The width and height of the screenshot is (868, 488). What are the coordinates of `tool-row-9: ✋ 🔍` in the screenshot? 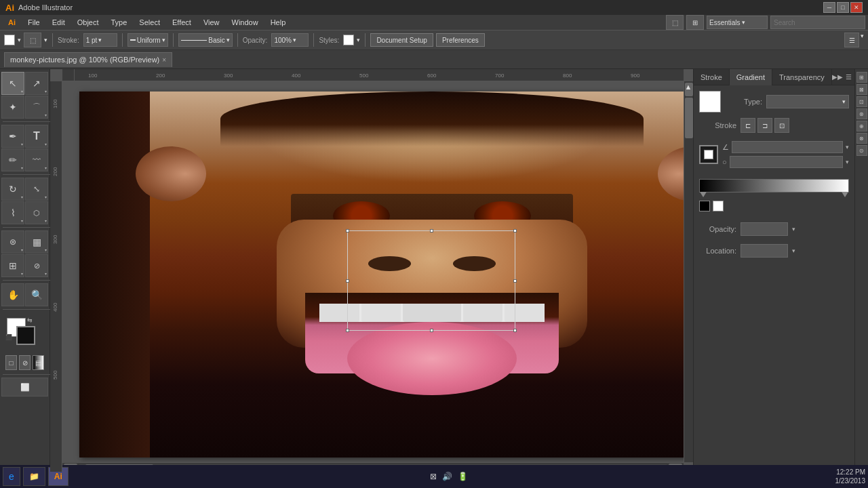 It's located at (24, 295).